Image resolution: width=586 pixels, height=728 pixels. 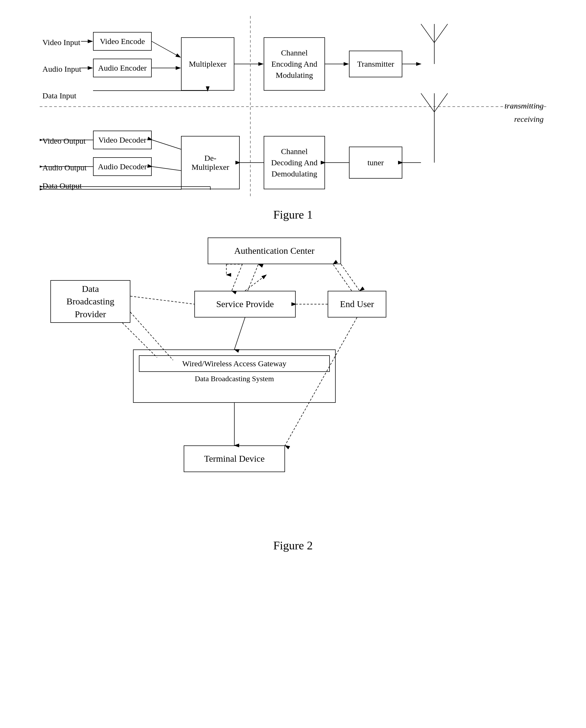 I want to click on video-decoder-box: Video Decoder, so click(x=122, y=140).